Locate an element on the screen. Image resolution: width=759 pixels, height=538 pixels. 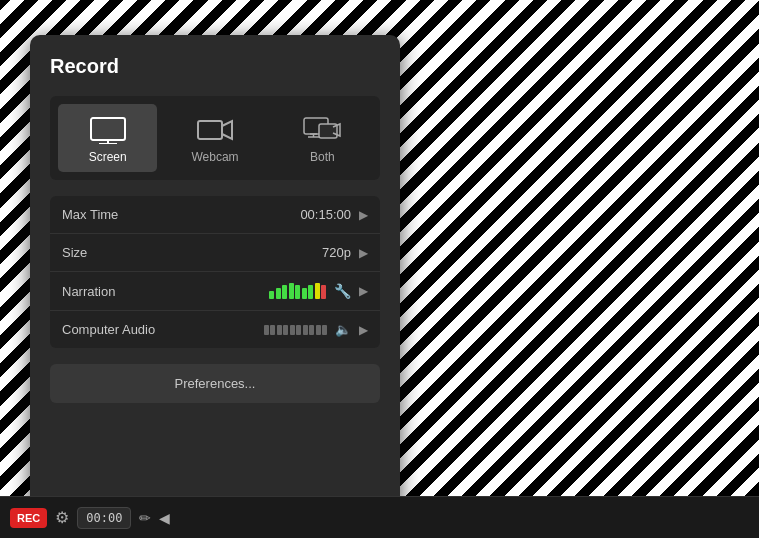
mic-icon: 🔧 is located at coordinates (342, 291).